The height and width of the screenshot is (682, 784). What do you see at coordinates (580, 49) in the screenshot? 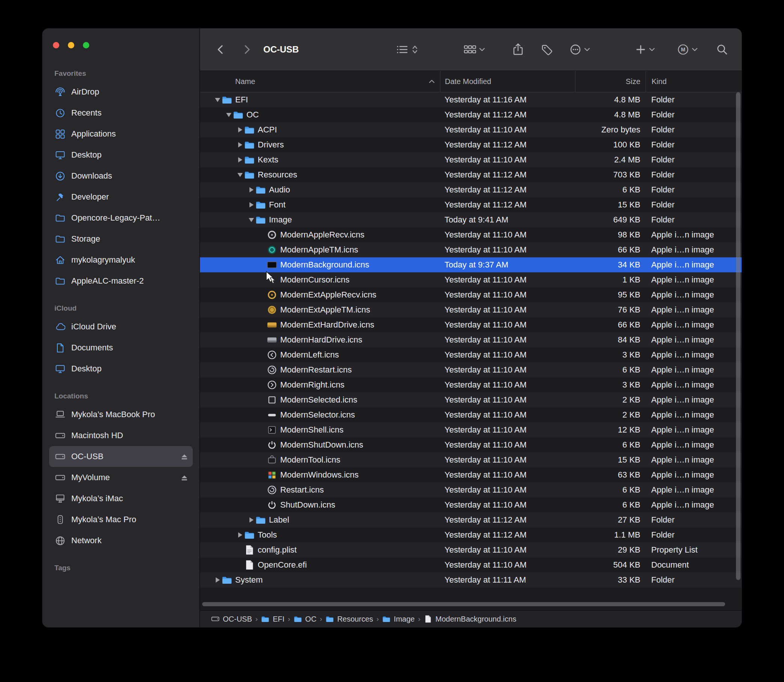
I see `more-actions-button` at bounding box center [580, 49].